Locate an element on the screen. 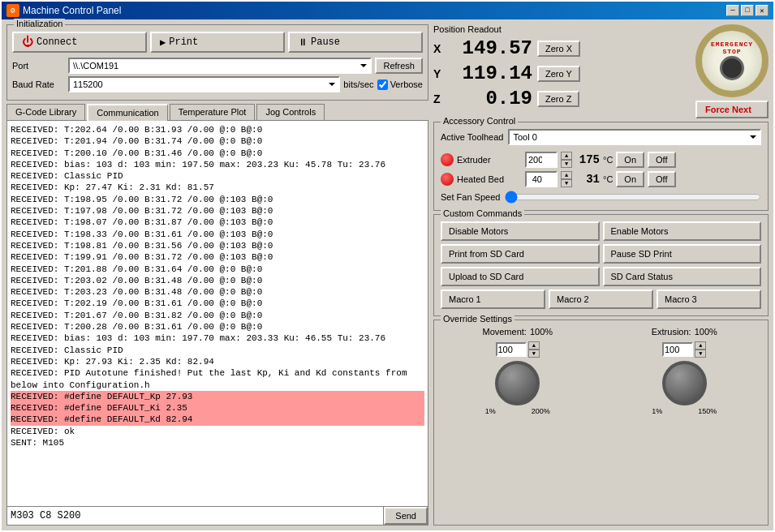 This screenshot has height=532, width=775. heated-bed-label: Heated Bed is located at coordinates (489, 179).